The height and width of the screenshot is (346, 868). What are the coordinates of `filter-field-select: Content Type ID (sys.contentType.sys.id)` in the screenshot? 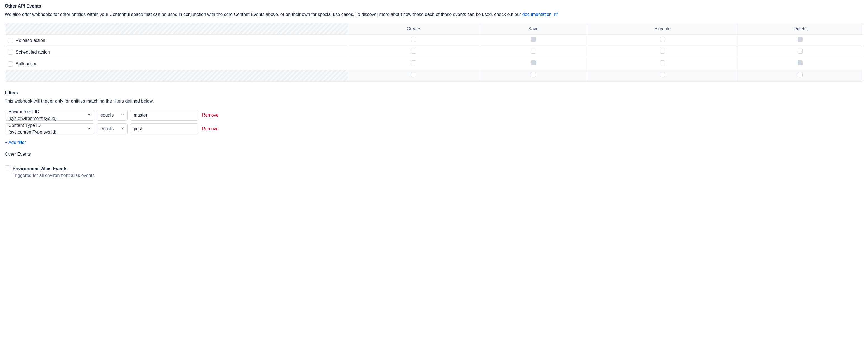 It's located at (50, 129).